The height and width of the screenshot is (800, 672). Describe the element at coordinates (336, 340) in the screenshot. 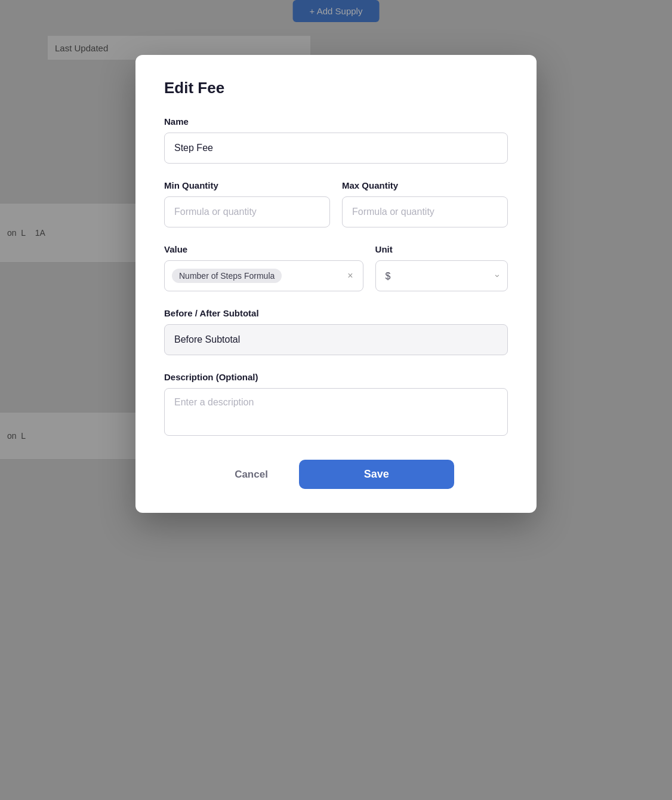

I see `before-after-value: Before Subtotal` at that location.